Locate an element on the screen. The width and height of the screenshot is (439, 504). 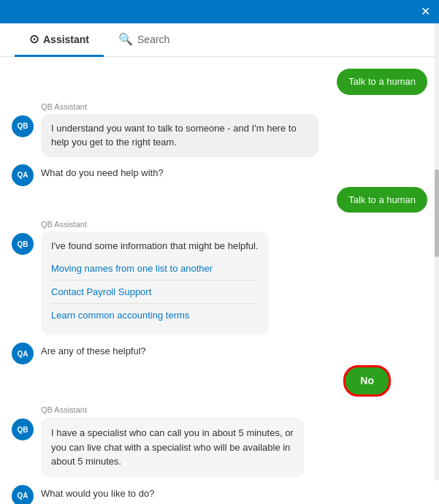
tab-search-label: Search is located at coordinates (153, 39).